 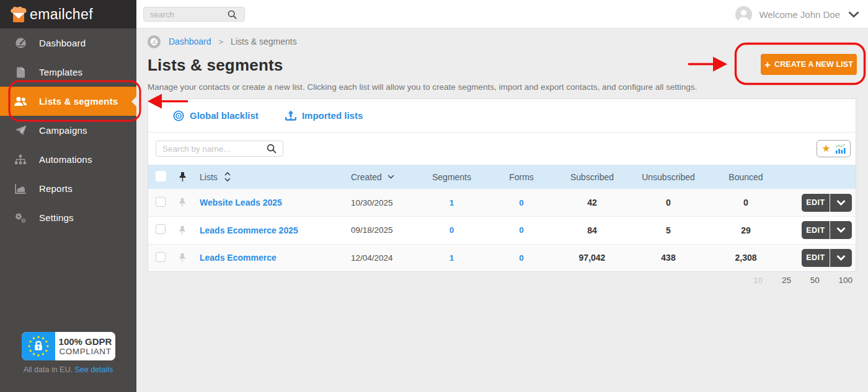 What do you see at coordinates (78, 102) in the screenshot?
I see `sidebar-item-label: Lists & segments` at bounding box center [78, 102].